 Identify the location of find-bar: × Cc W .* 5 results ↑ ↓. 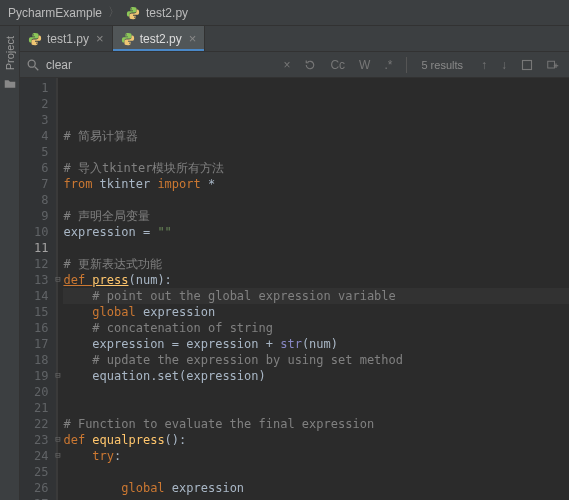
(294, 65).